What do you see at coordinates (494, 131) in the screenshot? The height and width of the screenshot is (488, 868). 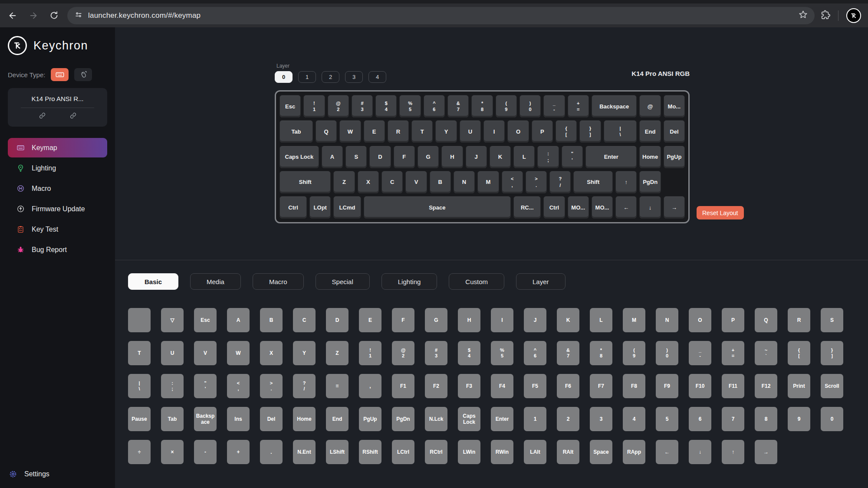 I see `key-i: I` at bounding box center [494, 131].